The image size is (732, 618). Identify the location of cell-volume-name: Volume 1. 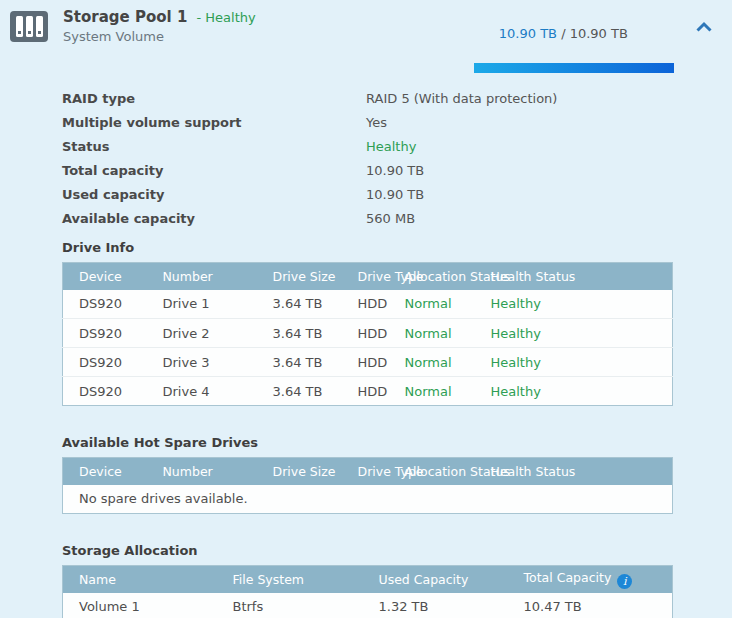
(148, 606).